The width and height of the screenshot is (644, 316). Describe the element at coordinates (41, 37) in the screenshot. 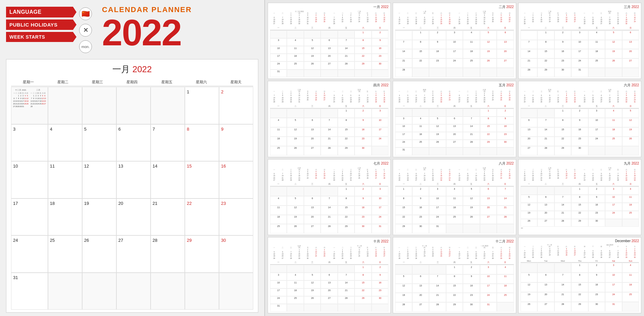

I see `weekstart-ribbon: WEEK STARTS` at that location.